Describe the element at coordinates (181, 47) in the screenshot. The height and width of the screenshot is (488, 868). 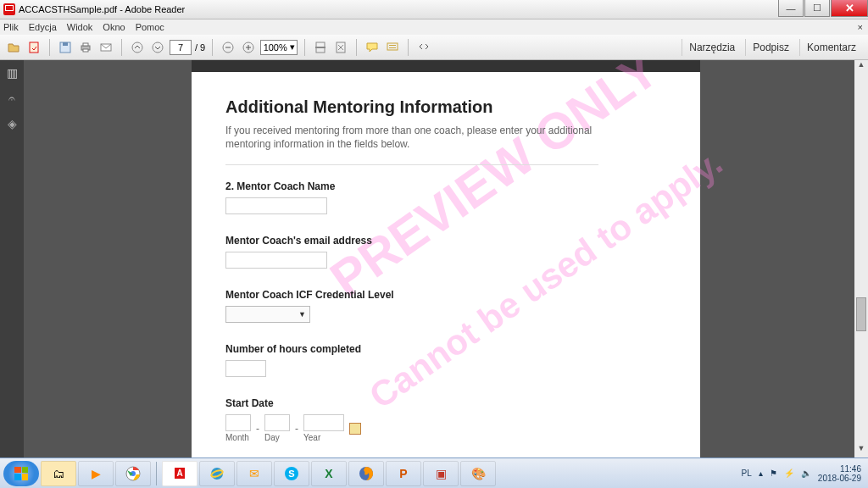
I see `page-number-input` at that location.